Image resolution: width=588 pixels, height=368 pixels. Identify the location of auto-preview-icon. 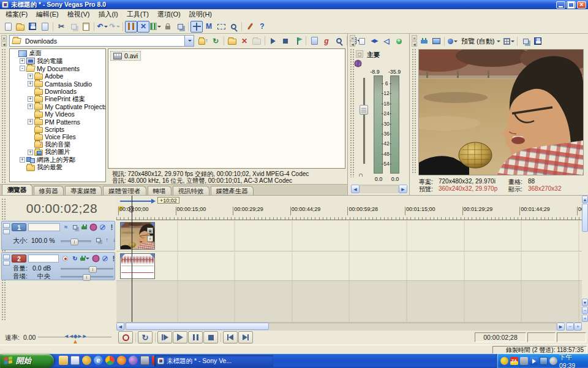
(298, 40).